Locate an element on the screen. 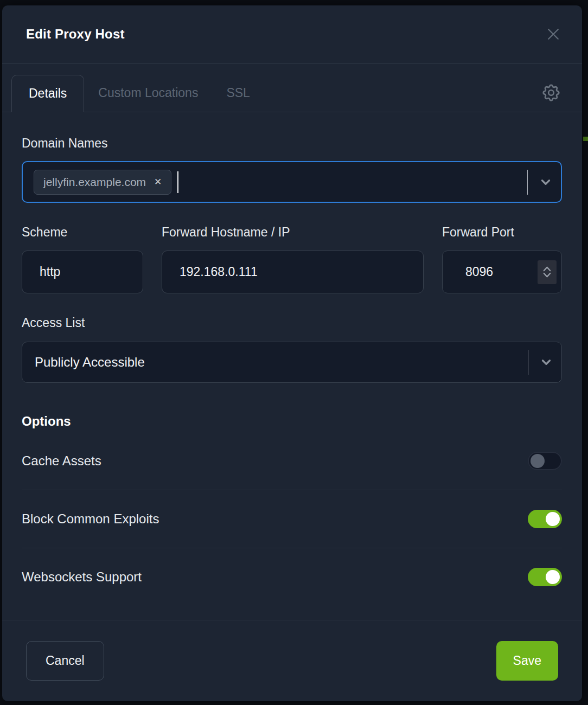  access-list-value: Publicly Accessible is located at coordinates (90, 362).